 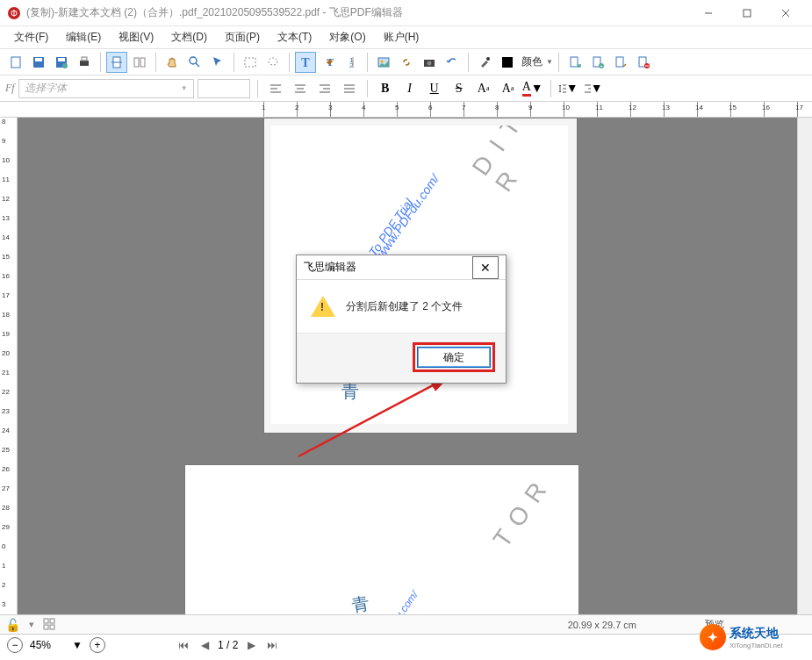 I want to click on prev-page-button: ◀, so click(x=205, y=645).